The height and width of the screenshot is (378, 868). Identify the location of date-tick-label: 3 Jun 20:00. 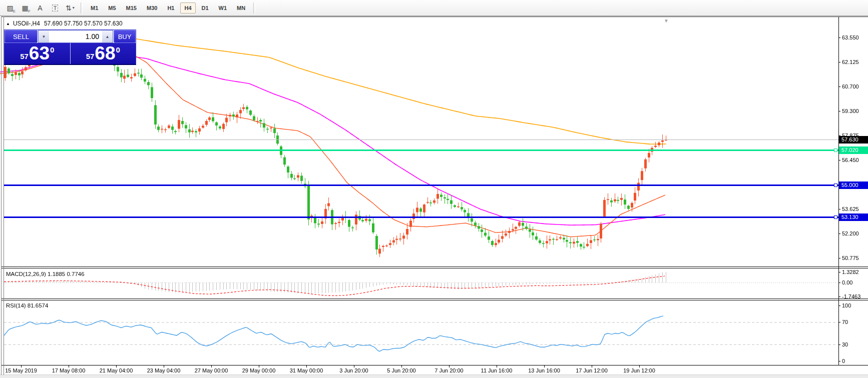
(354, 370).